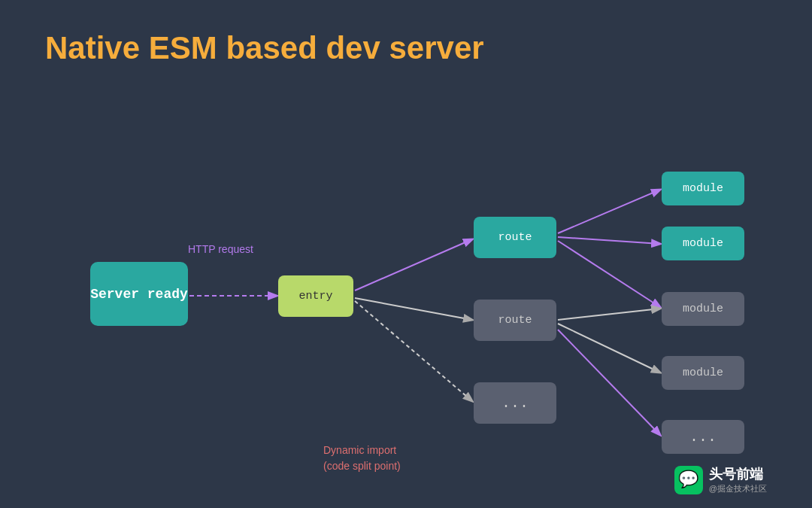 This screenshot has height=508, width=812. Describe the element at coordinates (738, 489) in the screenshot. I see `watermark-sub: @掘金技术社区` at that location.